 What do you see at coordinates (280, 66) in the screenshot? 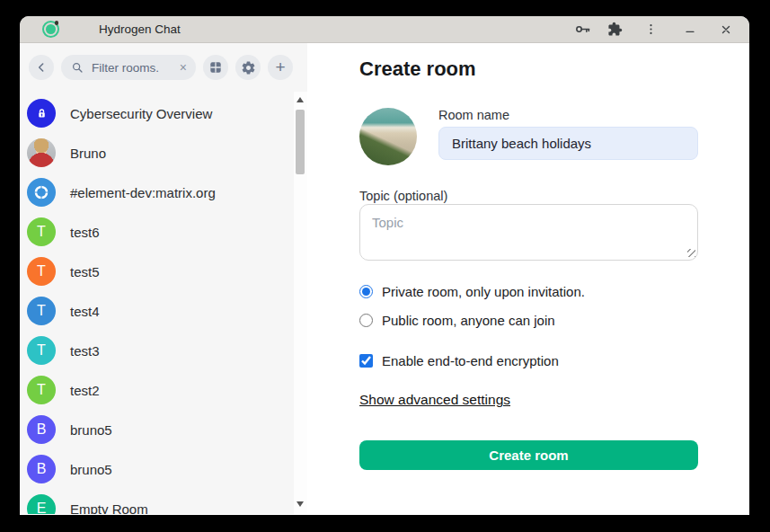
I see `plus-icon: +` at bounding box center [280, 66].